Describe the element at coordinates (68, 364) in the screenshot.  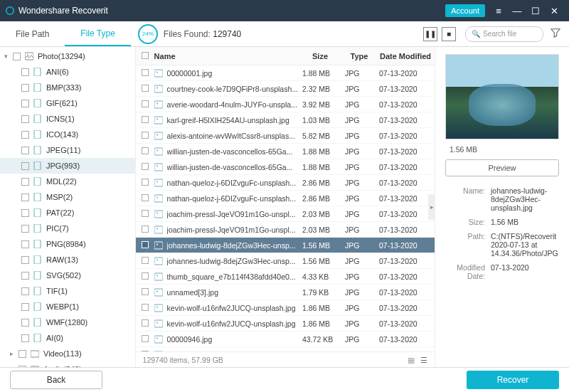
I see `tree-cat-audio: ▸ Audio(243)` at that location.